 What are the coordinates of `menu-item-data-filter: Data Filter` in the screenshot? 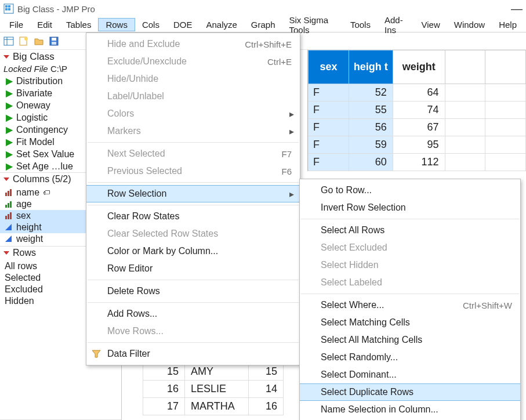 It's located at (193, 354).